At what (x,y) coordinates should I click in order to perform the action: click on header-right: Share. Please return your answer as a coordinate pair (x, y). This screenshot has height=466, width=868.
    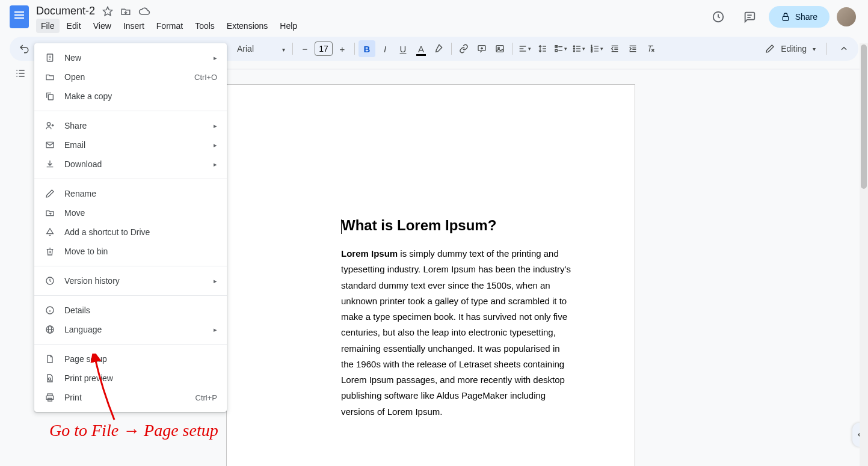
    Looking at the image, I should click on (783, 17).